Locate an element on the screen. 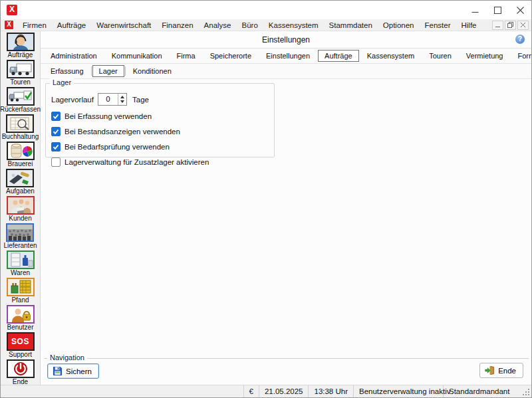  sidebar-item-touren: Touren is located at coordinates (21, 73).